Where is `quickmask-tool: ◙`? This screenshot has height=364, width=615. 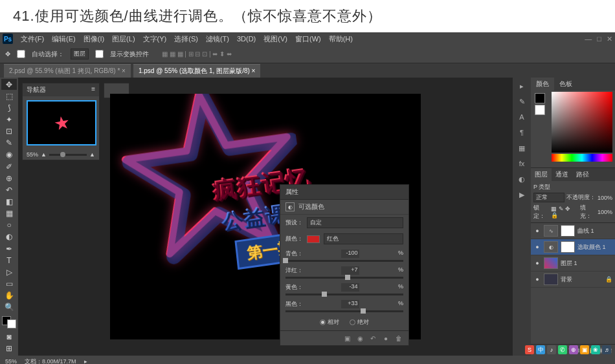 quickmask-tool: ◙ is located at coordinates (9, 337).